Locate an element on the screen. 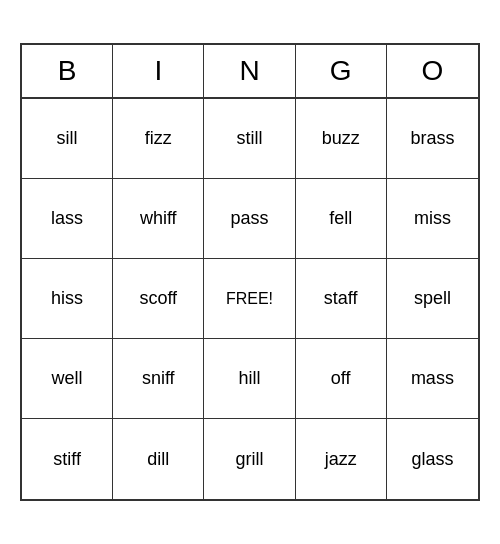 This screenshot has width=500, height=544. bingo-cell-r1-c0: lass is located at coordinates (68, 219).